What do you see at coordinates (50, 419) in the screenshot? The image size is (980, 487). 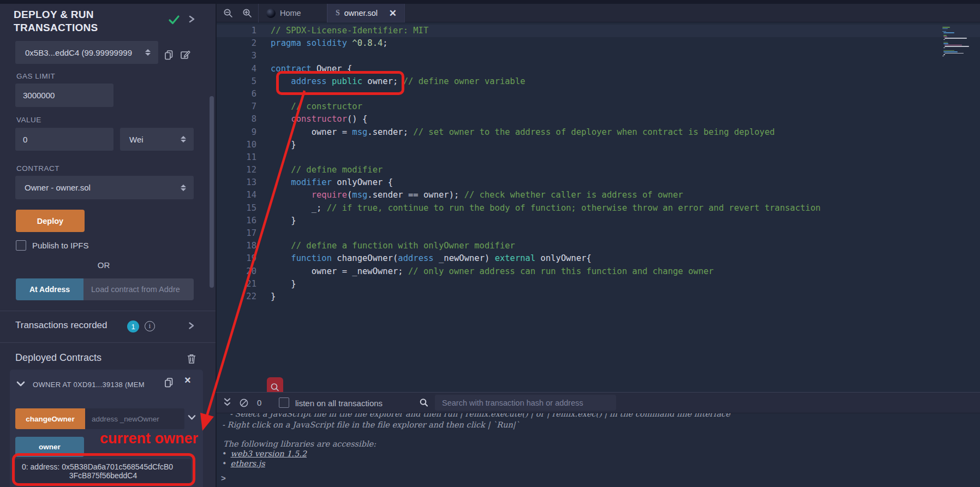 I see `change-owner-button: changeOwner` at bounding box center [50, 419].